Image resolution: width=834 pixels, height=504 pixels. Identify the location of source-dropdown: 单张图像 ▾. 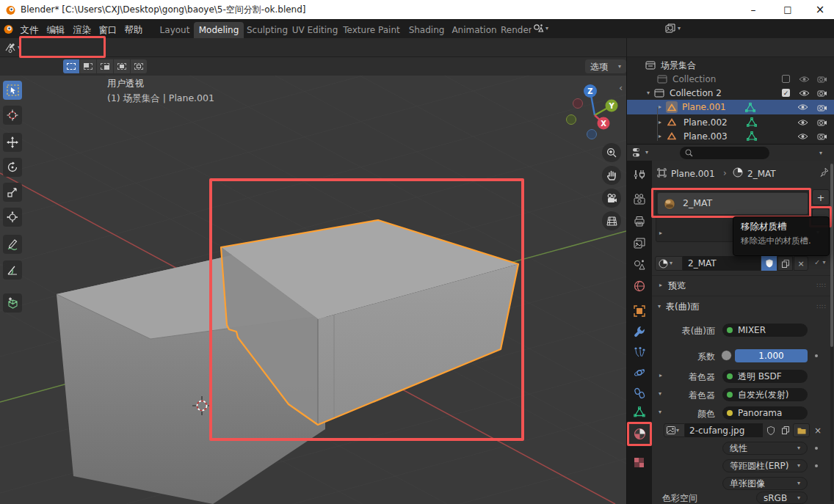
(765, 483).